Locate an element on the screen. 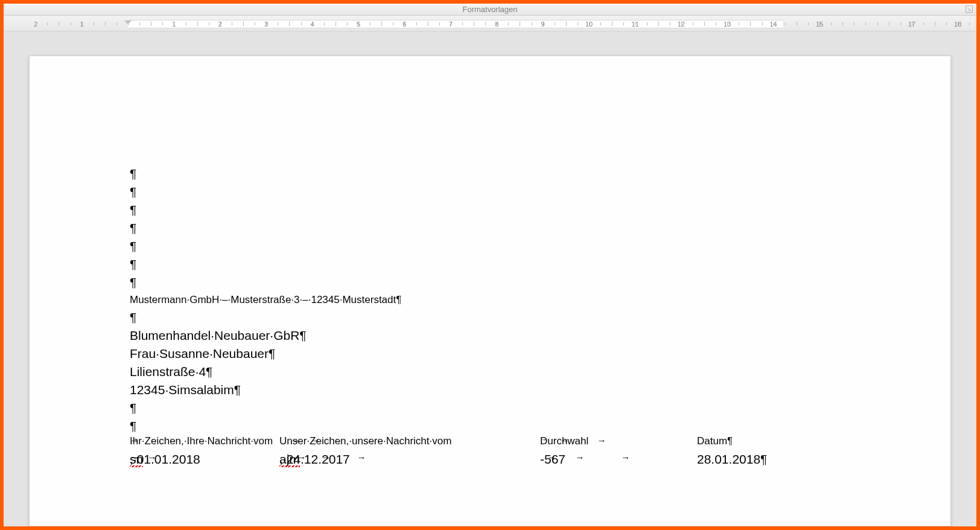 The width and height of the screenshot is (980, 530). ruler-number: 15 is located at coordinates (819, 24).